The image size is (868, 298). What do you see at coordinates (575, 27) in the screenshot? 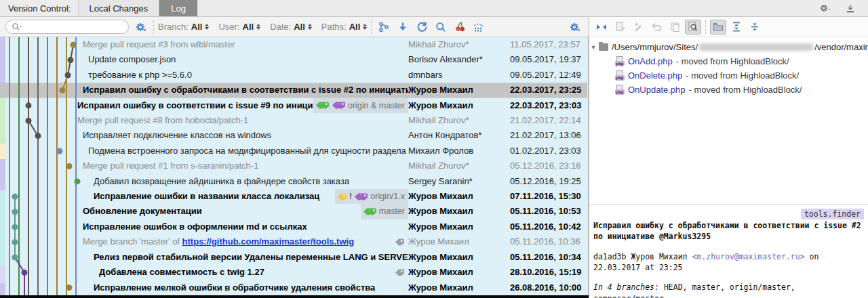
I see `presentation-settings-icon` at bounding box center [575, 27].